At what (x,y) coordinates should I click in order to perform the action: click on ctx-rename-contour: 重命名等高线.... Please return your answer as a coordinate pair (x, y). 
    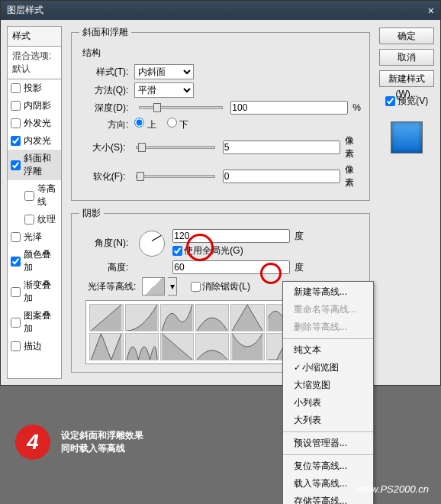
    Looking at the image, I should click on (328, 310).